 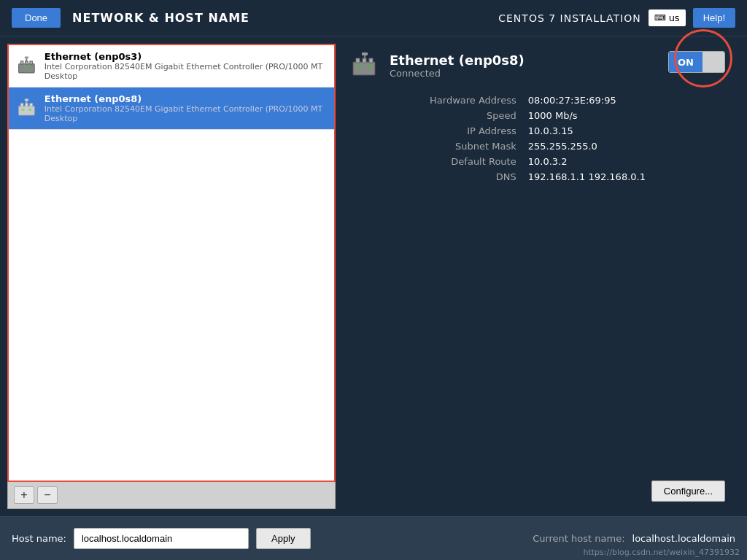 I want to click on toggle-container: ON, so click(x=697, y=62).